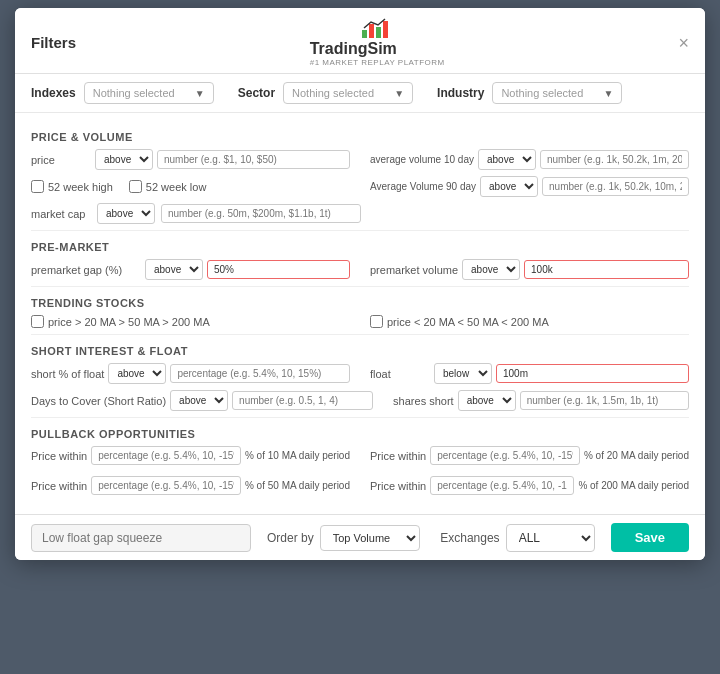 The image size is (720, 674). Describe the element at coordinates (149, 93) in the screenshot. I see `indexes-select: Nothing selected ▼` at that location.